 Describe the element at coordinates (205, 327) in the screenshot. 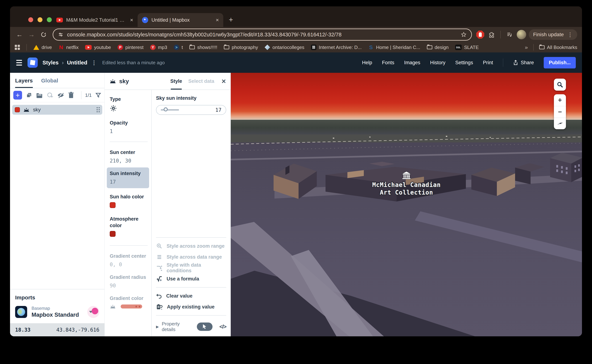

I see `cursor-mode-button` at that location.